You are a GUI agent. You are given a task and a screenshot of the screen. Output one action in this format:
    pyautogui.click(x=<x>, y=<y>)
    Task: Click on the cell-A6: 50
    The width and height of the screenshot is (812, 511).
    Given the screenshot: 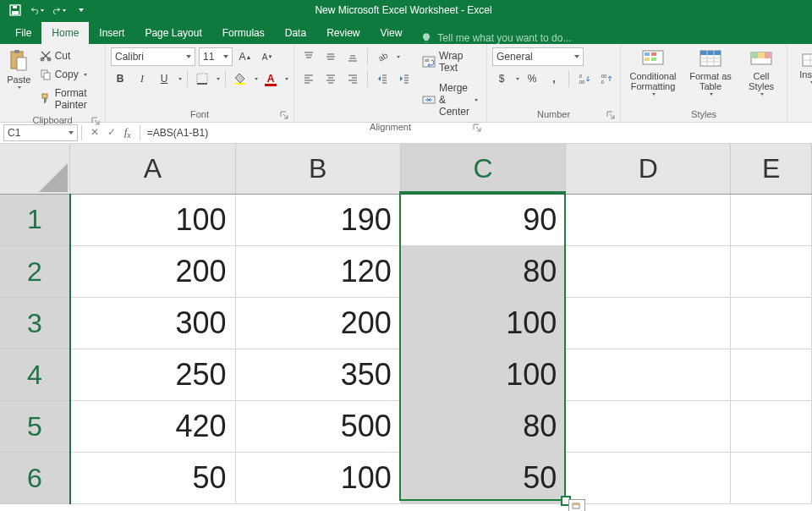 What is the action you would take?
    pyautogui.click(x=152, y=479)
    